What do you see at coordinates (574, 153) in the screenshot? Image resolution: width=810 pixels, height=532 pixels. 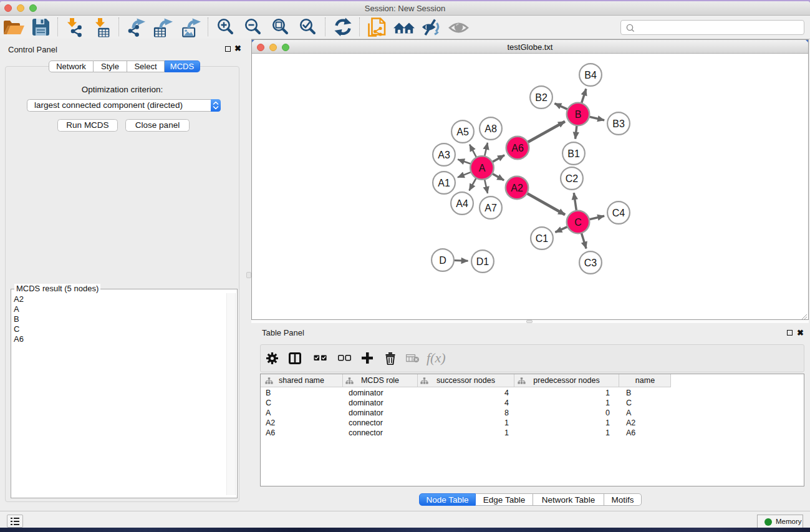 I see `svg-text: B1` at bounding box center [574, 153].